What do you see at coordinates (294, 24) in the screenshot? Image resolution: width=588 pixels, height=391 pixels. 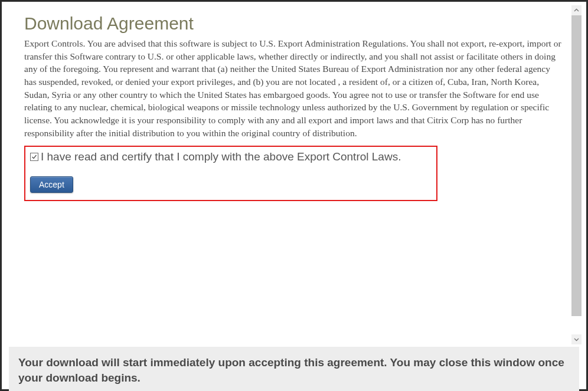 I see `page-title: Download Agreement` at bounding box center [294, 24].